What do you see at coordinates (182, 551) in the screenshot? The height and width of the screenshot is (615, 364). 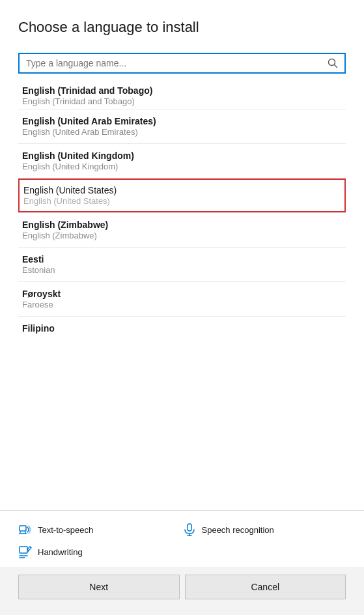 I see `features-row-2: Handwriting` at bounding box center [182, 551].